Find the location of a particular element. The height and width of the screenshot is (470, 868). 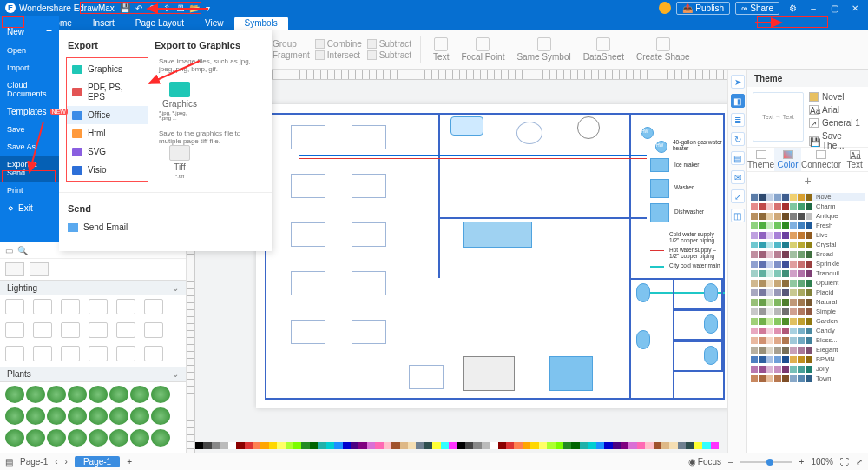

scheme-sprinkle: Sprinkle is located at coordinates (807, 264).